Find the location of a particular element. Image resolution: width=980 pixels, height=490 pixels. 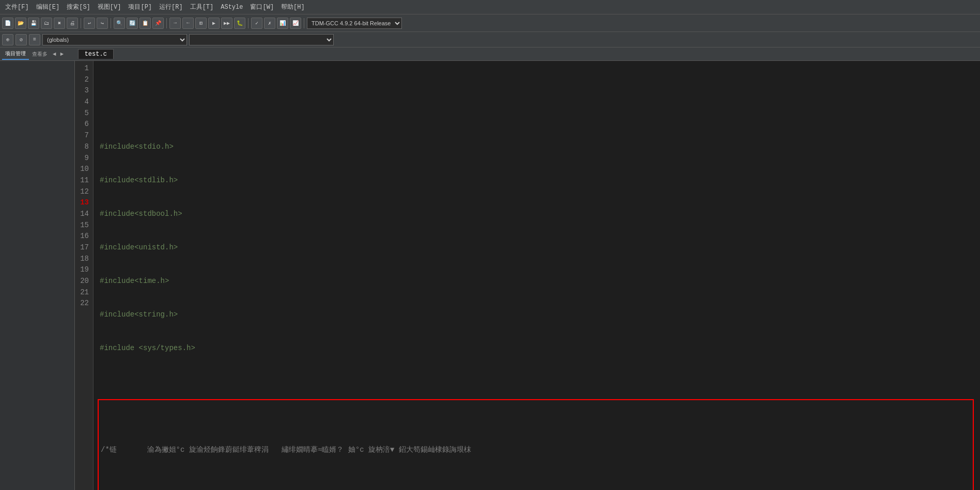

line-num-9: 9 is located at coordinates (84, 159).